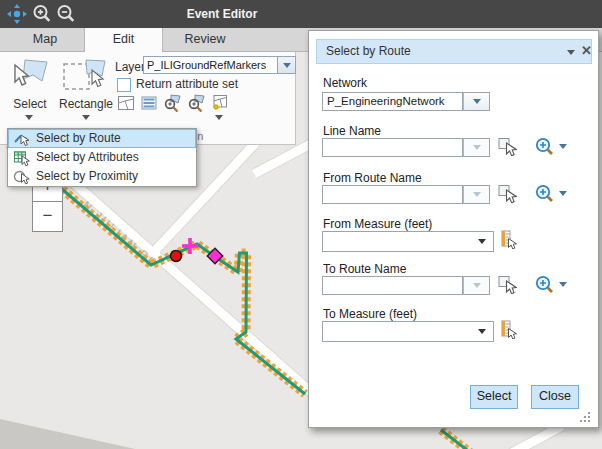 This screenshot has width=602, height=449. What do you see at coordinates (406, 194) in the screenshot?
I see `from-route-name-combo` at bounding box center [406, 194].